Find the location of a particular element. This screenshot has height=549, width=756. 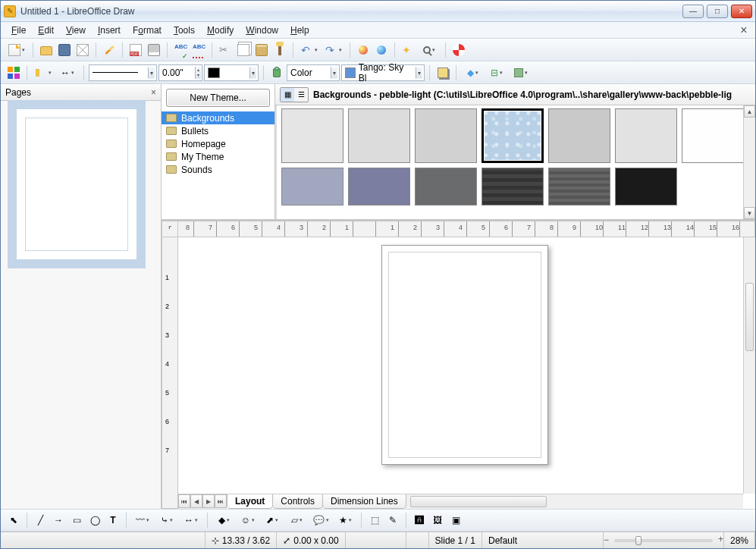

tab-controls: Controls is located at coordinates (297, 502).